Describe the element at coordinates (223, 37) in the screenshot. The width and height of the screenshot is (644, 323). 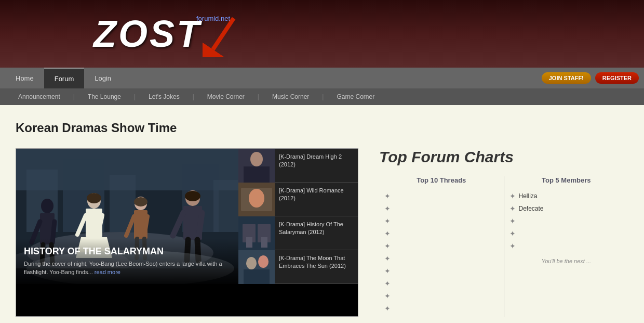
I see `arrow-decoration` at that location.